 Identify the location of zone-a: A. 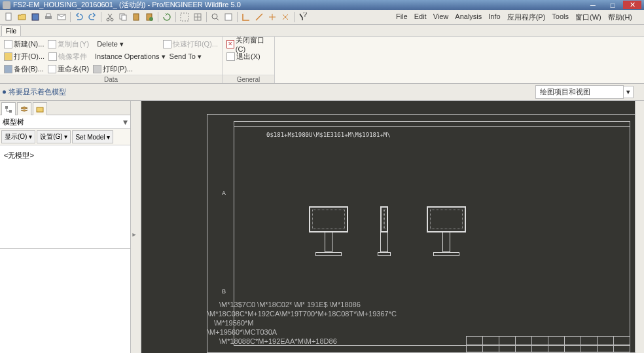
(224, 193).